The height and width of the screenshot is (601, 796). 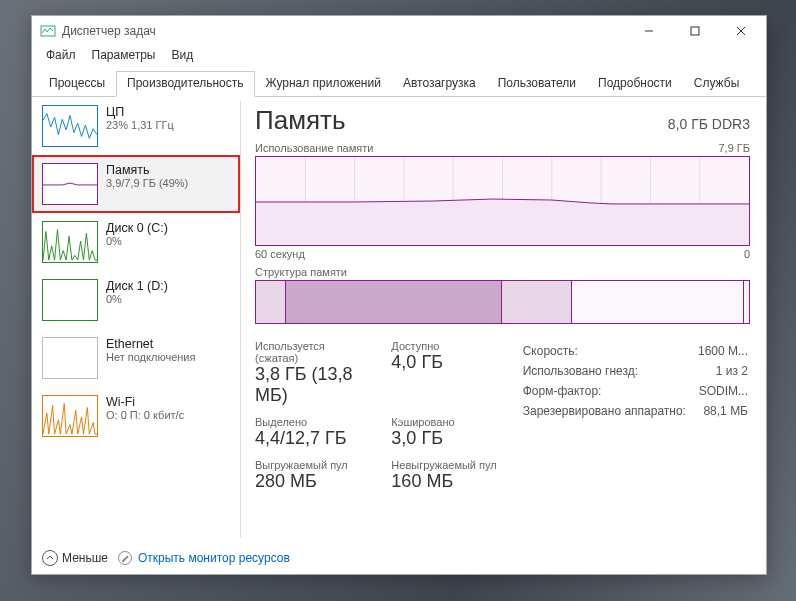 What do you see at coordinates (145, 415) in the screenshot?
I see `sidebar-wifi-sub: О: 0 П: 0 кбит/с` at bounding box center [145, 415].